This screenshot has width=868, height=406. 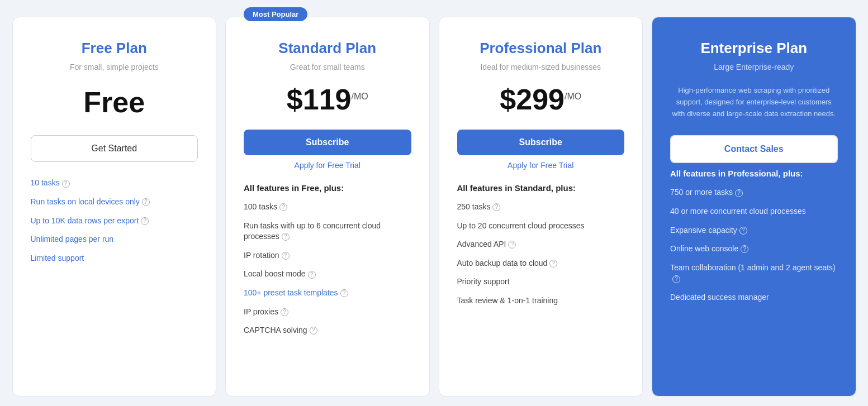 I want to click on feature-text-enterprise-4: Team collaboration (1 admin and 2 agent …, so click(x=754, y=274).